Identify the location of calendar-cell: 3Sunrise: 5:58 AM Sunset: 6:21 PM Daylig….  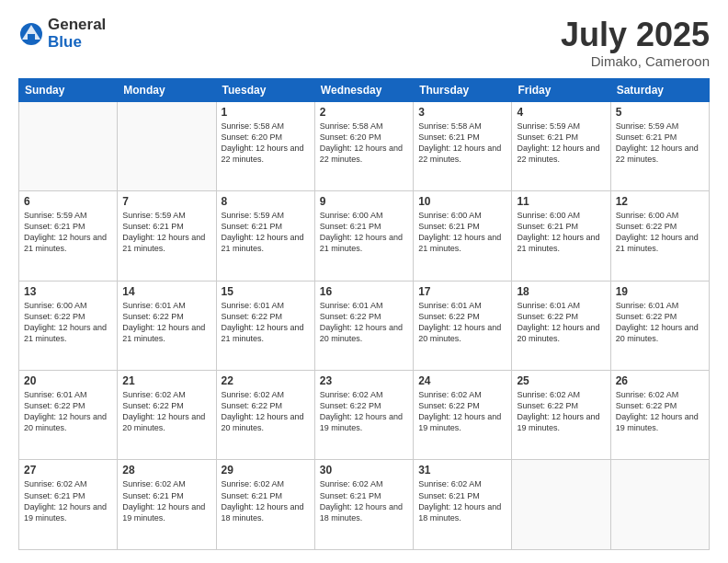
(463, 145).